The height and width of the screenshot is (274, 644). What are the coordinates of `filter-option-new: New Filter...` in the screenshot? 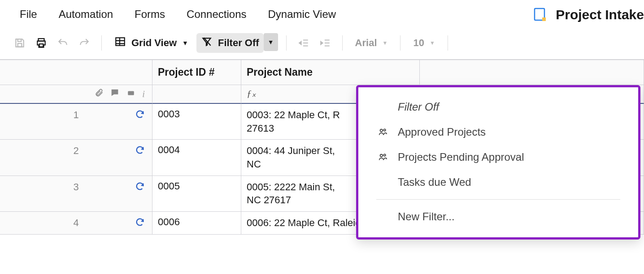 It's located at (498, 217).